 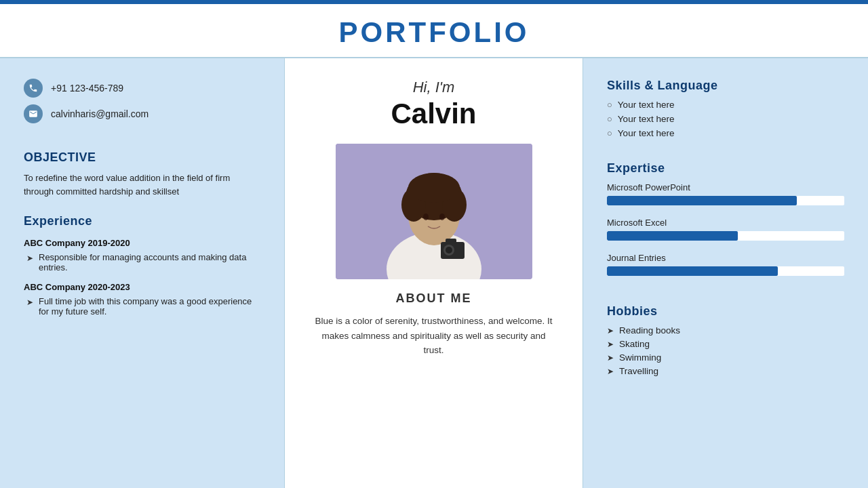 I want to click on expertise-journal-track, so click(x=726, y=271).